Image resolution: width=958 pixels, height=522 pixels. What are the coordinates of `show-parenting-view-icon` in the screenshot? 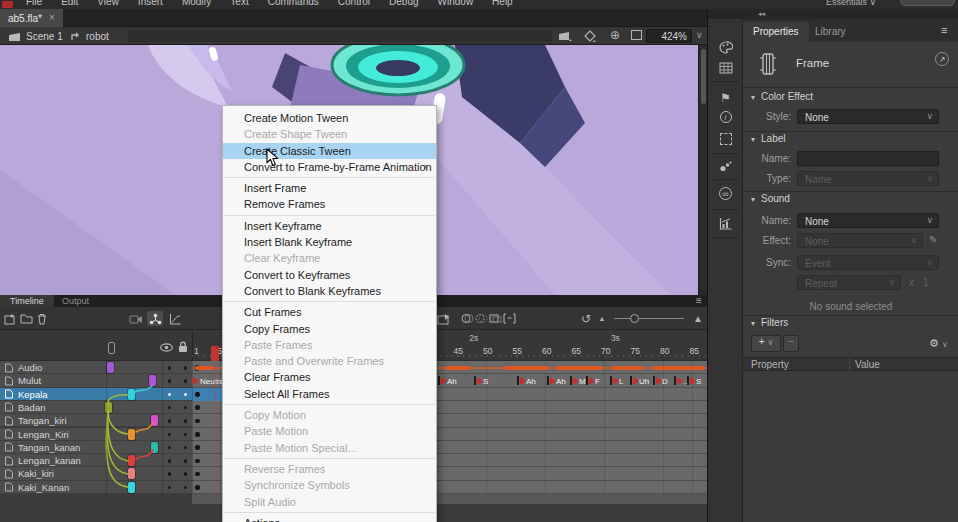 It's located at (155, 318).